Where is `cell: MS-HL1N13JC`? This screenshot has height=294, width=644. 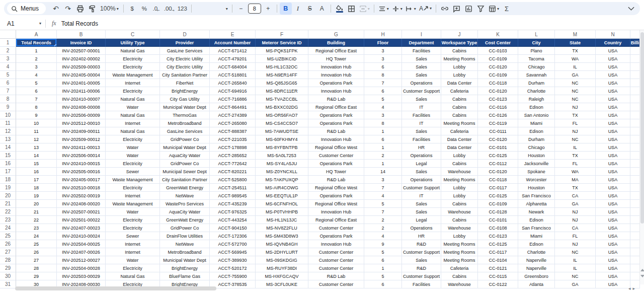 cell: MS-HL1N13JC is located at coordinates (282, 220).